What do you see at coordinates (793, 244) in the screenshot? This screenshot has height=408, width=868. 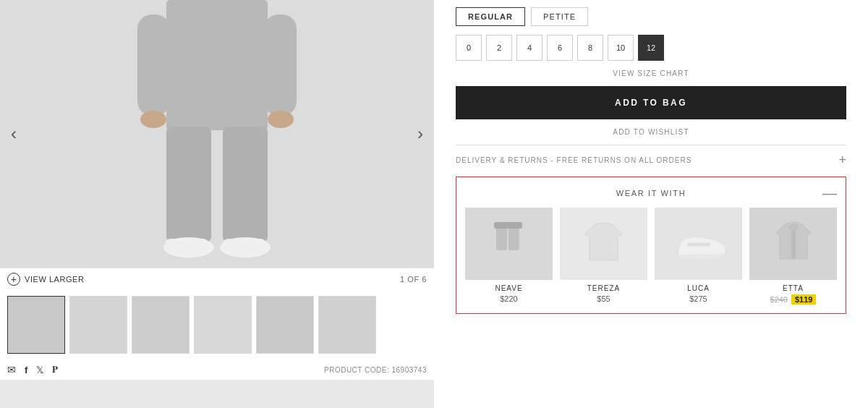 I see `product-image-etta` at bounding box center [793, 244].